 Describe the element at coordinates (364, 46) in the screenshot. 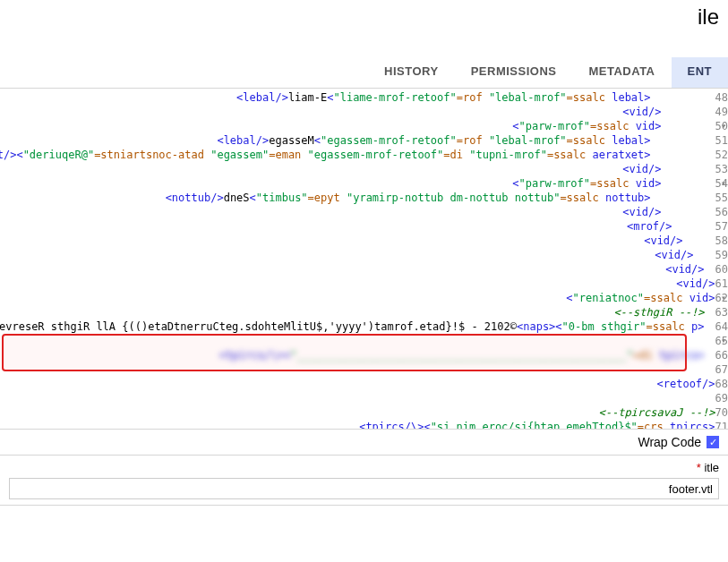

I see `spacer` at that location.